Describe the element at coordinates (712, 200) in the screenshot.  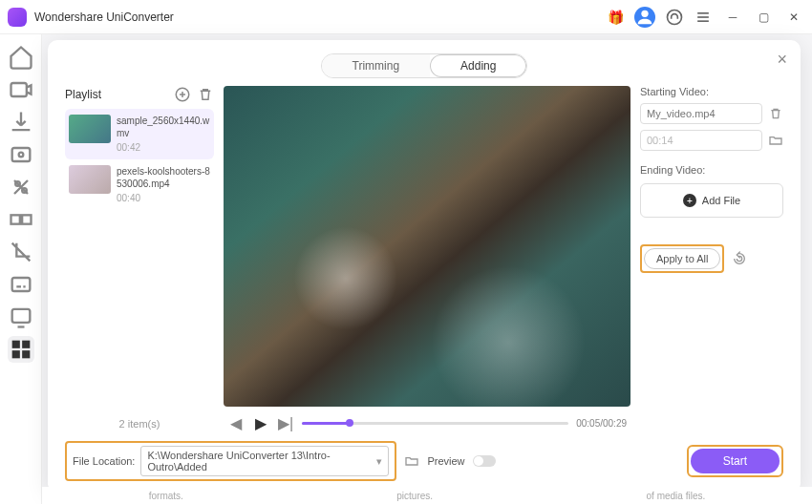
I see `add-ending-file-button: + Add File` at that location.